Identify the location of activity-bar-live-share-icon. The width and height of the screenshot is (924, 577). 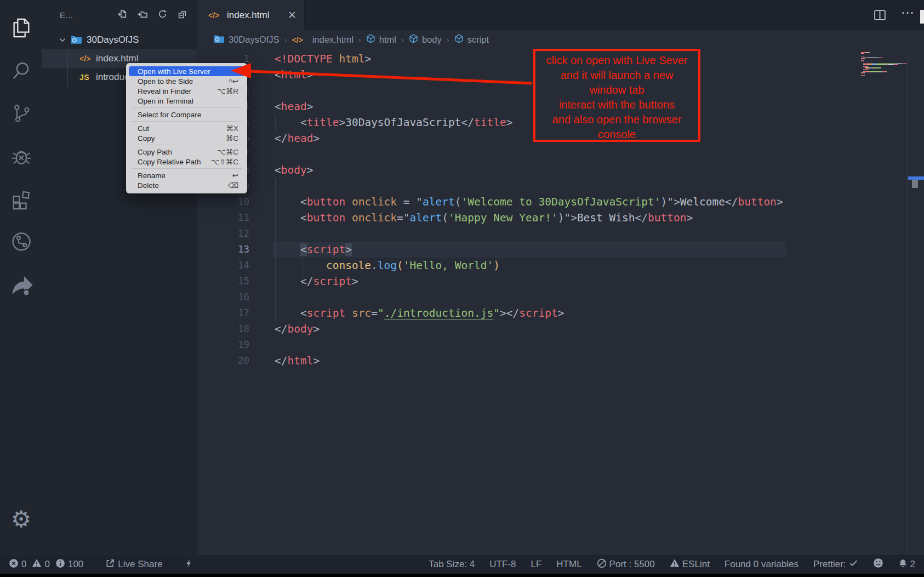
(21, 284).